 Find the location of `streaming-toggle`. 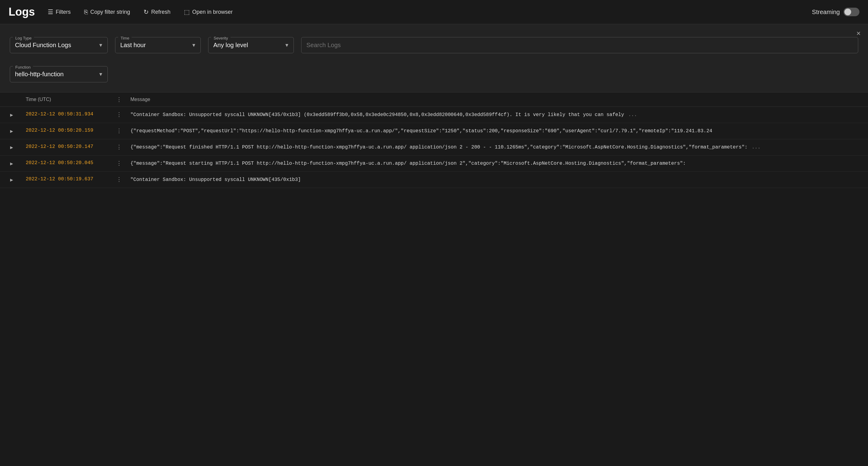

streaming-toggle is located at coordinates (851, 12).